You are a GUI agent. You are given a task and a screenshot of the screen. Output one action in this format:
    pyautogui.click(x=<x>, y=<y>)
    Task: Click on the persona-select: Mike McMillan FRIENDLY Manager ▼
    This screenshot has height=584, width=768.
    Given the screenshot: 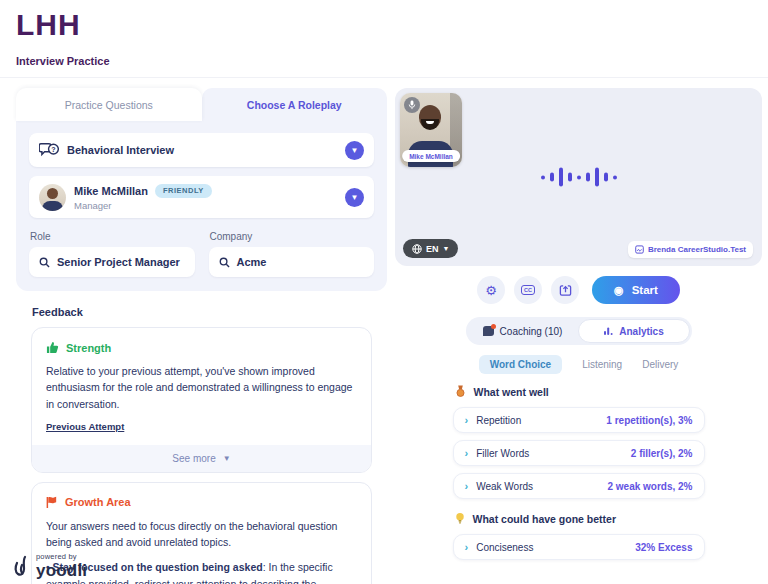 What is the action you would take?
    pyautogui.click(x=202, y=197)
    